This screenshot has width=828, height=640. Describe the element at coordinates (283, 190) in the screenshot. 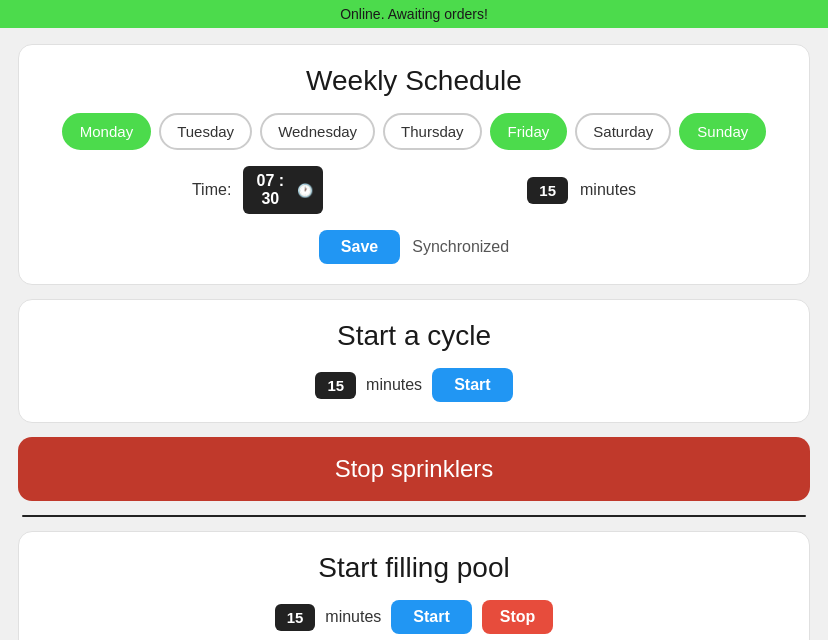

I see `time-input: 07 : 30 🕐` at that location.